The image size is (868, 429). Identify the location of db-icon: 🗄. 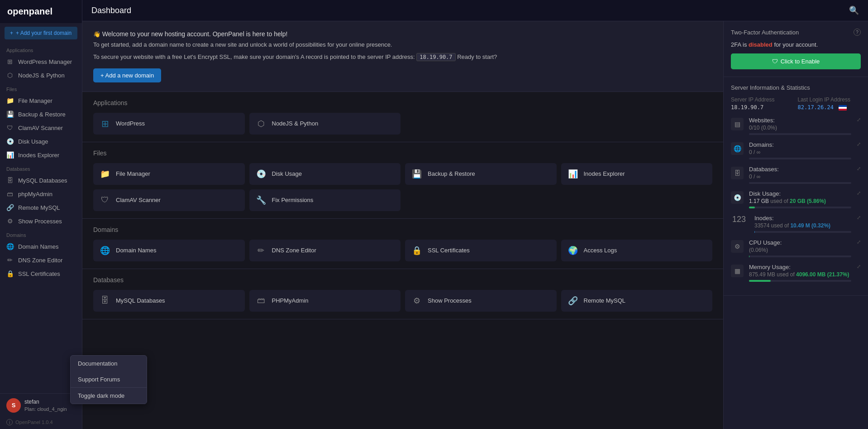
(105, 301).